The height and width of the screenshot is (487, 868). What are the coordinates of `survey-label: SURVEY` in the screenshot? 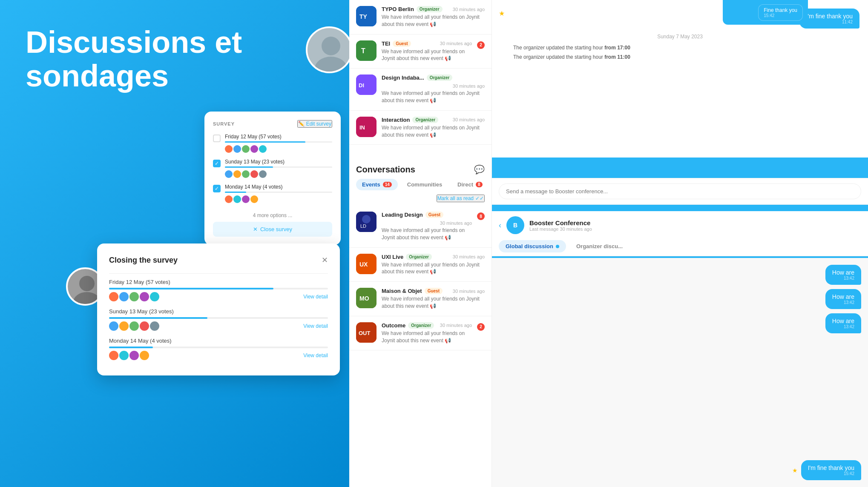 It's located at (224, 124).